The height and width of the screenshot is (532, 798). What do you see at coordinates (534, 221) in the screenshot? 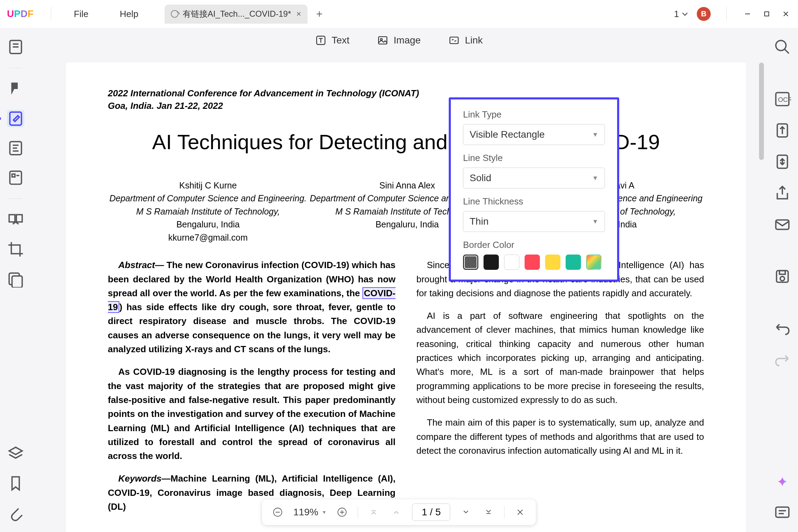
I see `line-thickness-select: Thin ▼` at bounding box center [534, 221].